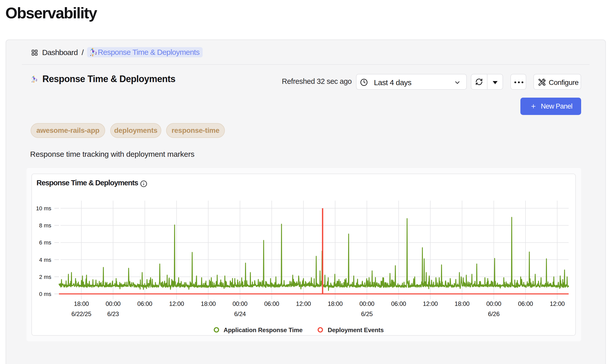 This screenshot has width=611, height=364. I want to click on svg-text: 6/25, so click(367, 314).